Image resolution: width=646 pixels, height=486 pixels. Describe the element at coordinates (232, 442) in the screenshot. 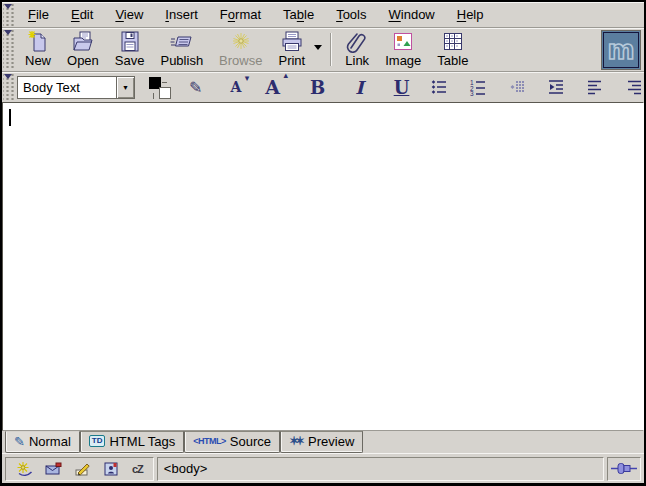

I see `tab-source: <HTML> Source` at that location.